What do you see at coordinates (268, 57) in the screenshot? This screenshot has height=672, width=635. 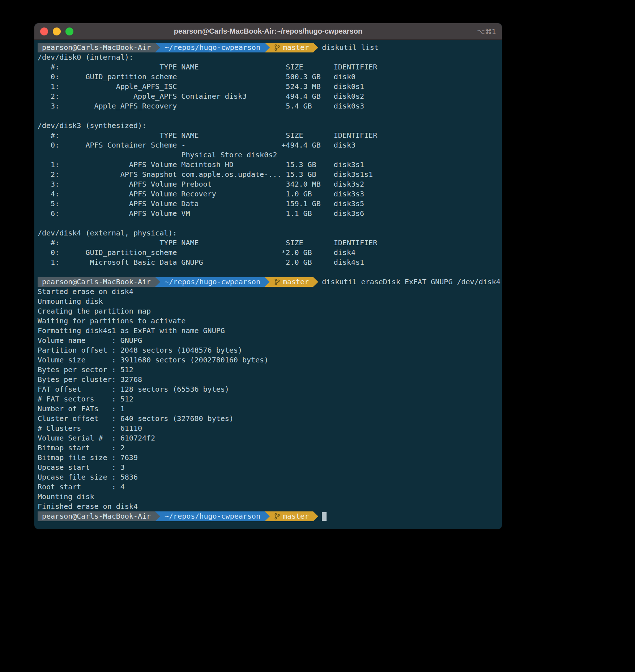 I see `terminal-output-line: /dev/disk0 (internal):` at bounding box center [268, 57].